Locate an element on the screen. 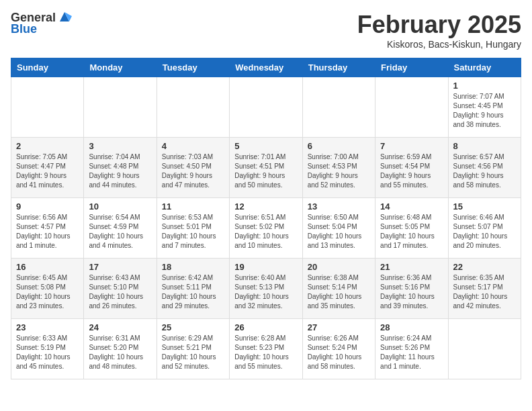 The image size is (532, 411). day-info: Sunrise: 6:38 AM Sunset: 5:14 PM Dayligh… is located at coordinates (339, 292).